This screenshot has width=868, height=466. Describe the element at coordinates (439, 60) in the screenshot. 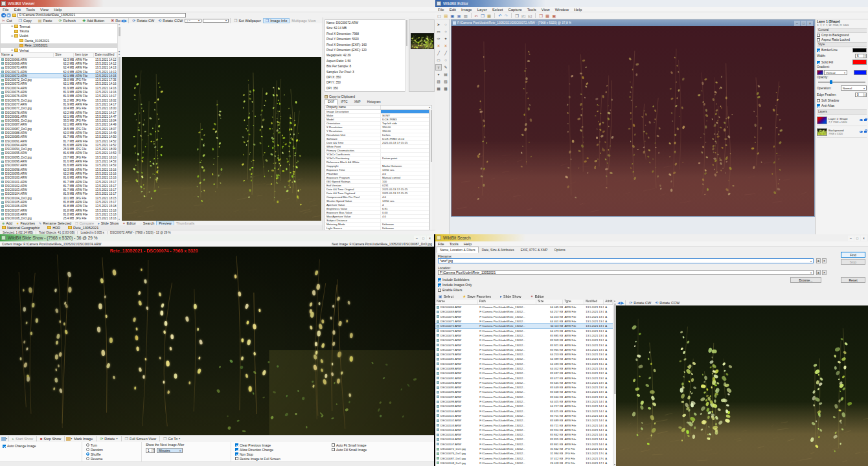

I see `rect-shape-tool: ▭` at that location.